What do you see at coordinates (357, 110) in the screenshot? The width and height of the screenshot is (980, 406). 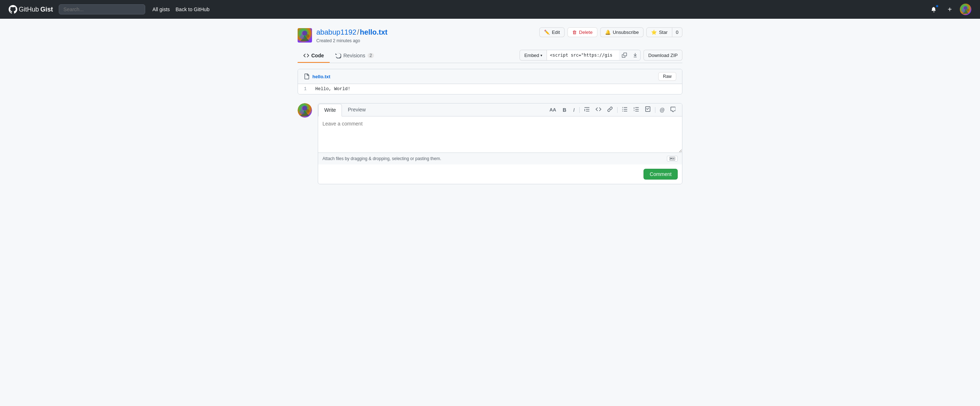 I see `preview-tab: Preview` at bounding box center [357, 110].